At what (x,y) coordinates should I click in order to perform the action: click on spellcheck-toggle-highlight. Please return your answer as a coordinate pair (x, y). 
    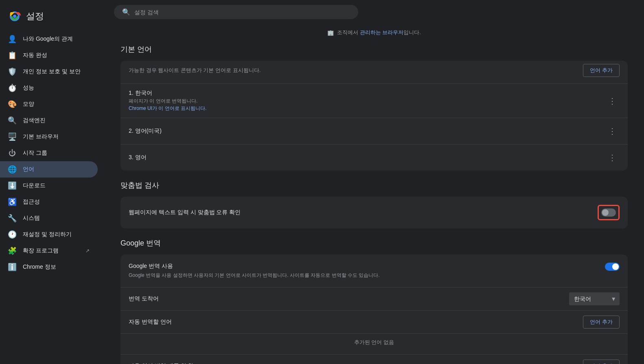
    Looking at the image, I should click on (609, 213).